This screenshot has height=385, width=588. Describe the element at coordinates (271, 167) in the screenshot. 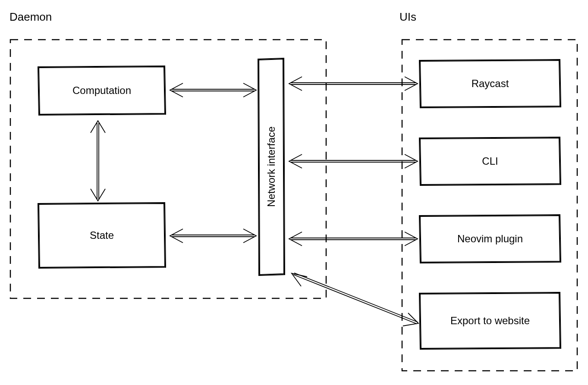

I see `network-interface-box` at that location.